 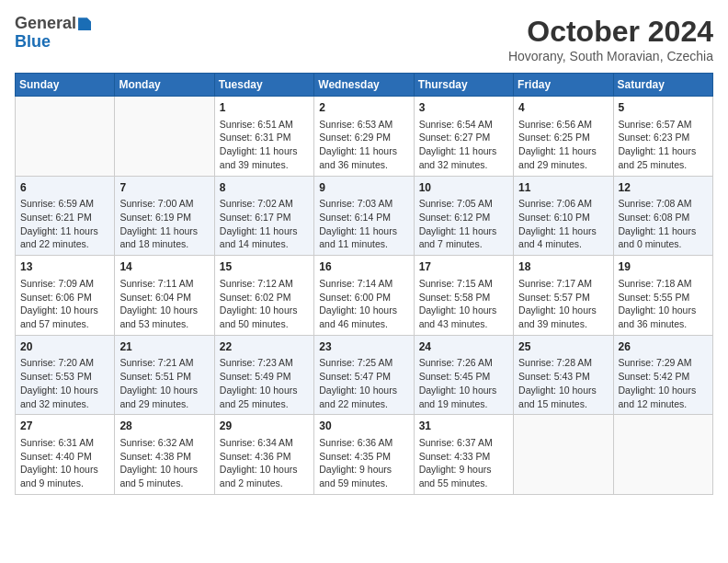 What do you see at coordinates (364, 39) in the screenshot?
I see `page-header: General Blue October 2024 Hovorany, Sout…` at bounding box center [364, 39].